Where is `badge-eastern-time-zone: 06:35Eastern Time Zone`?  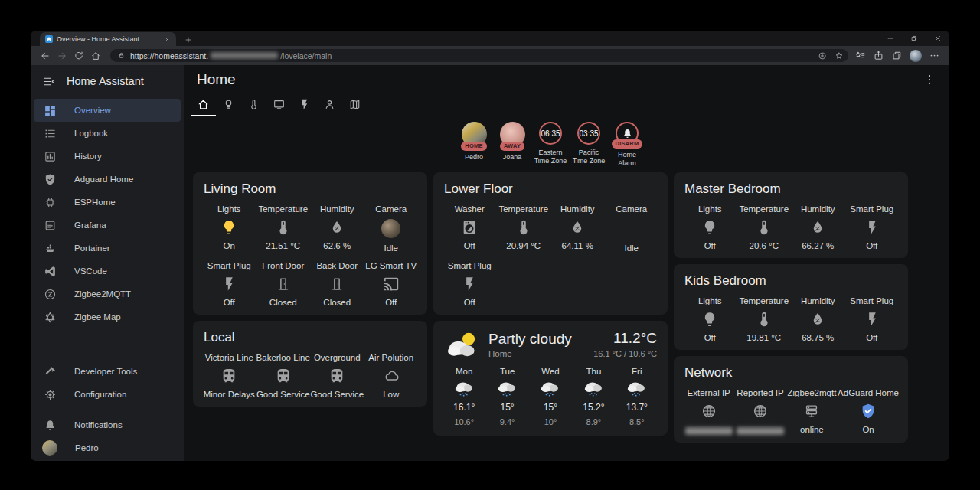
badge-eastern-time-zone: 06:35Eastern Time Zone is located at coordinates (551, 145).